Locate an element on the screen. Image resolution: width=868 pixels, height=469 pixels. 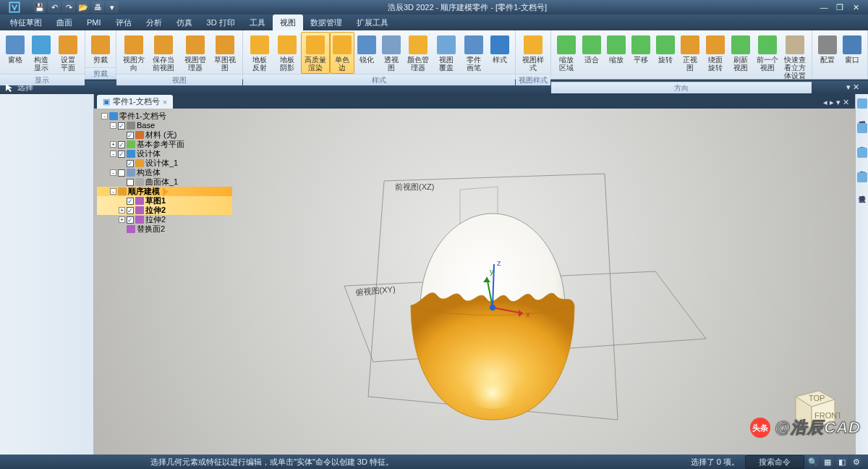
ribbon-btn-5-3: 平移 is located at coordinates (641, 56).